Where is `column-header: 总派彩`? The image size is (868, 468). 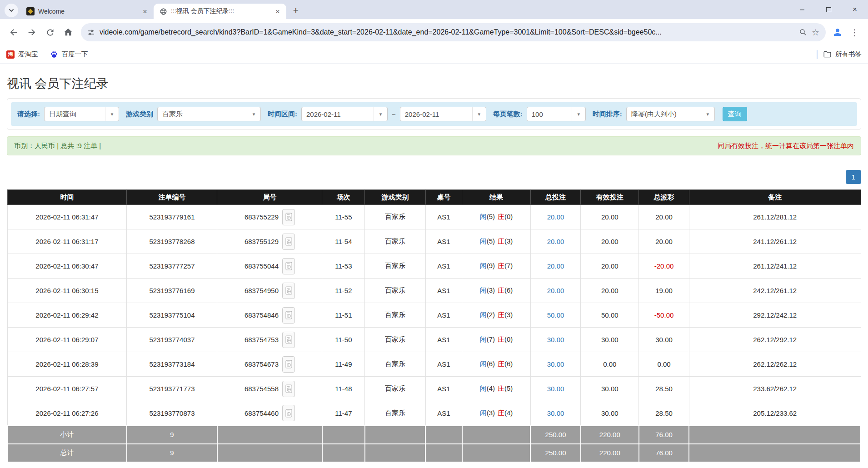
column-header: 总派彩 is located at coordinates (664, 197).